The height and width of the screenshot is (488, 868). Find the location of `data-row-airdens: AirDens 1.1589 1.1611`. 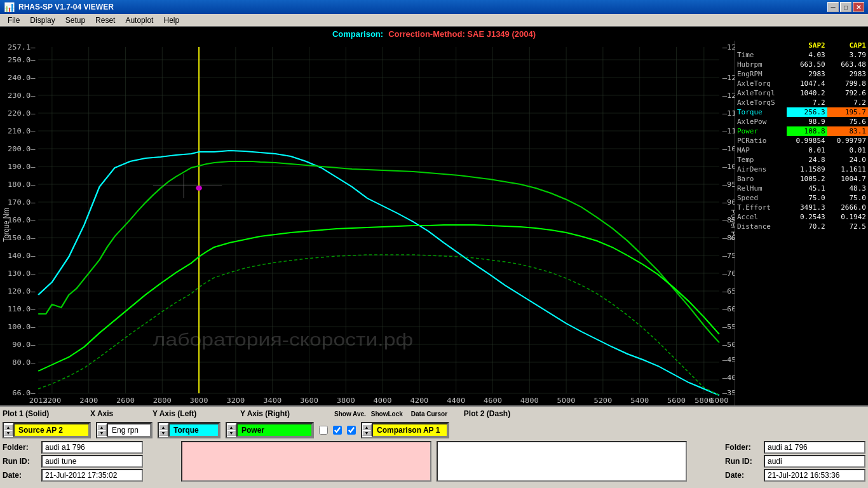

data-row-airdens: AirDens 1.1589 1.1611 is located at coordinates (802, 169).